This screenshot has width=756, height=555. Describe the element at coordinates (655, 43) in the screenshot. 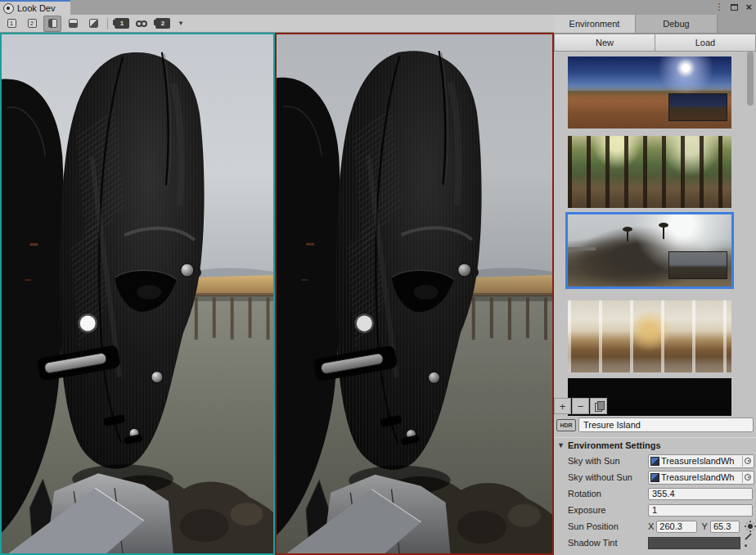

I see `hdri-actions: New Load` at that location.